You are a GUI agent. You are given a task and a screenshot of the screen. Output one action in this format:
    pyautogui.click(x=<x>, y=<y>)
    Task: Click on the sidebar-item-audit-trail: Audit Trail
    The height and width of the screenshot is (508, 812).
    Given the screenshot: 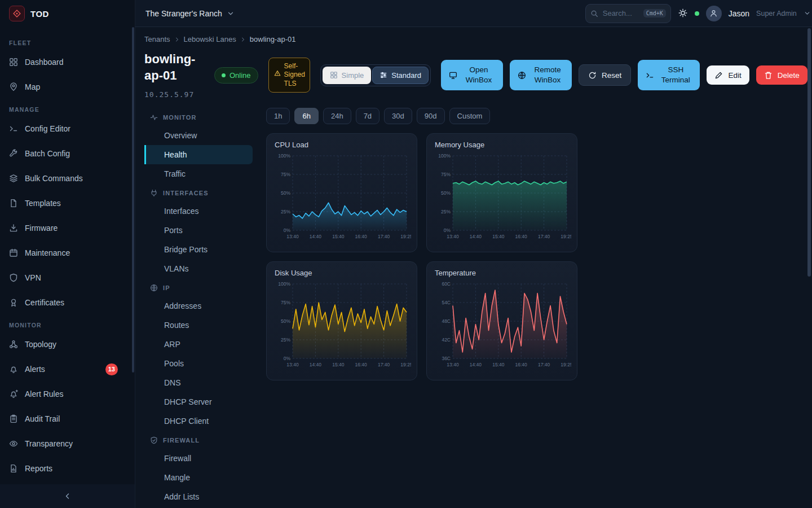 What is the action you would take?
    pyautogui.click(x=68, y=419)
    